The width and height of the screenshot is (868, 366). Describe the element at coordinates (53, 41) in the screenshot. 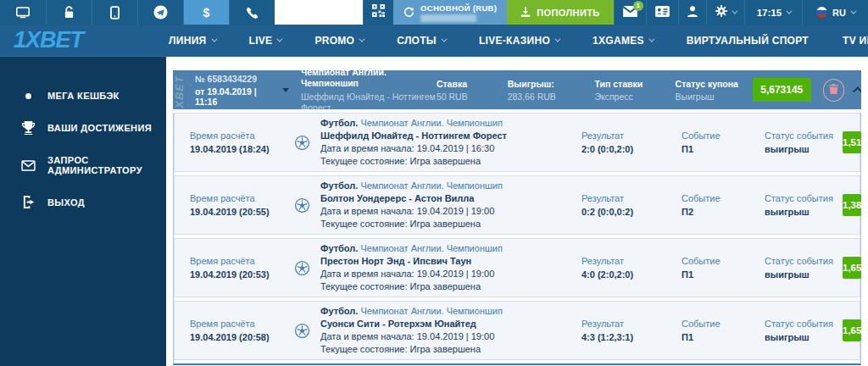

I see `brand-logo: 1XBET` at that location.